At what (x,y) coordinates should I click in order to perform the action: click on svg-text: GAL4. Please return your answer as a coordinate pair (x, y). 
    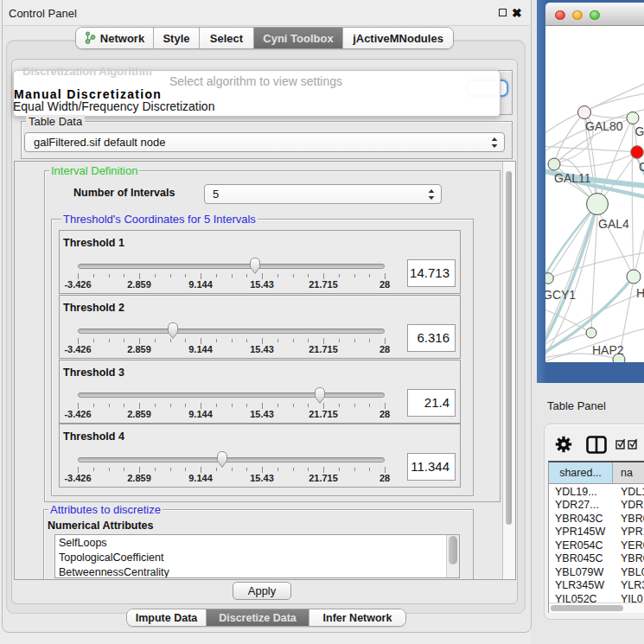
    Looking at the image, I should click on (614, 224).